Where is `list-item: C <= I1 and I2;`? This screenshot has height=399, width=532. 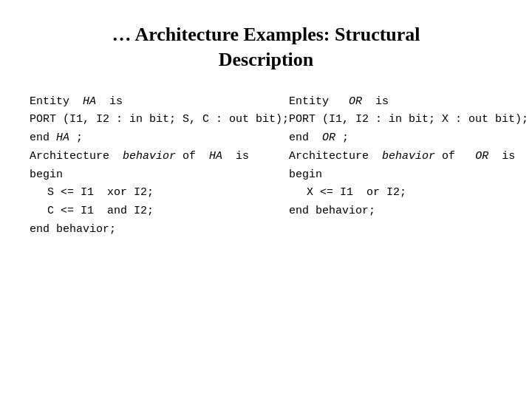
list-item: C <= I1 and I2; is located at coordinates (160, 211).